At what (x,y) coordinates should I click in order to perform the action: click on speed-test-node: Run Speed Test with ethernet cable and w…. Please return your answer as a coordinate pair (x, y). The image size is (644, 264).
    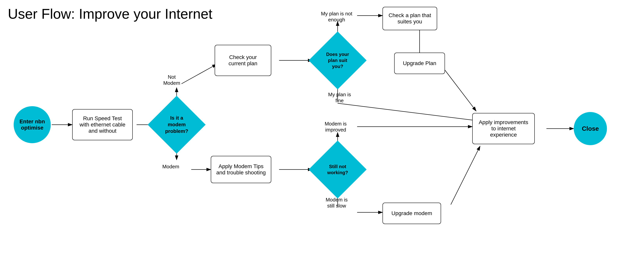
    Looking at the image, I should click on (102, 125).